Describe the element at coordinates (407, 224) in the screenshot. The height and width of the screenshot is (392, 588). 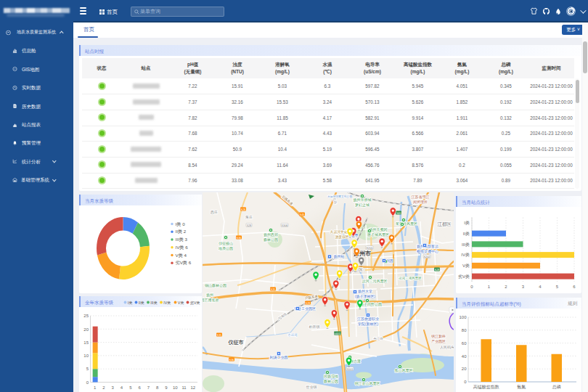
I see `svg-text: 茱萸湾风景区` at that location.